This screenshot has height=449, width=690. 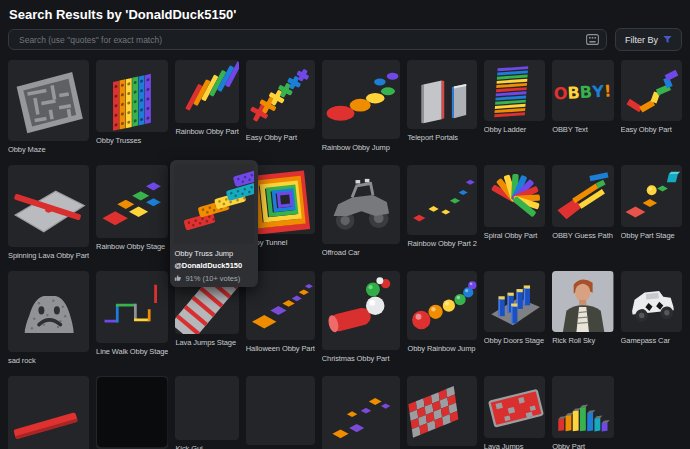 What do you see at coordinates (362, 100) in the screenshot?
I see `jumpPads-thumbnail` at bounding box center [362, 100].